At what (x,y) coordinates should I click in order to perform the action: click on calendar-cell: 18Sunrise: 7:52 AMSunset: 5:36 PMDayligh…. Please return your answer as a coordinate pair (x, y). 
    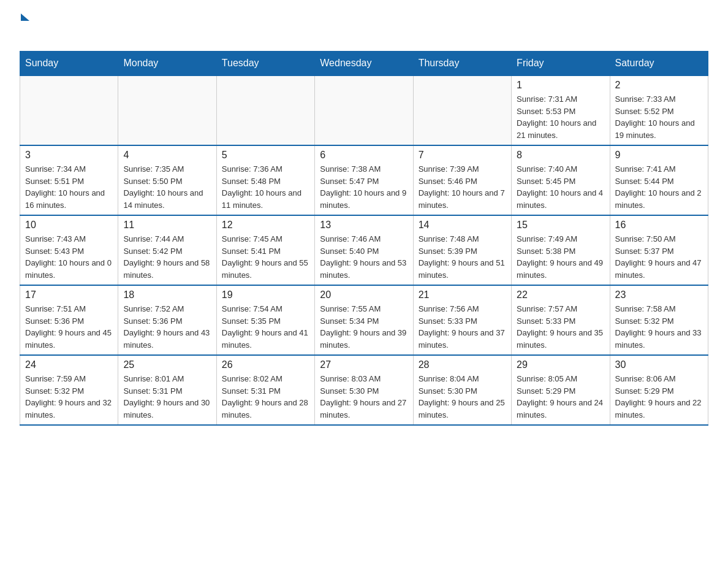
    Looking at the image, I should click on (167, 320).